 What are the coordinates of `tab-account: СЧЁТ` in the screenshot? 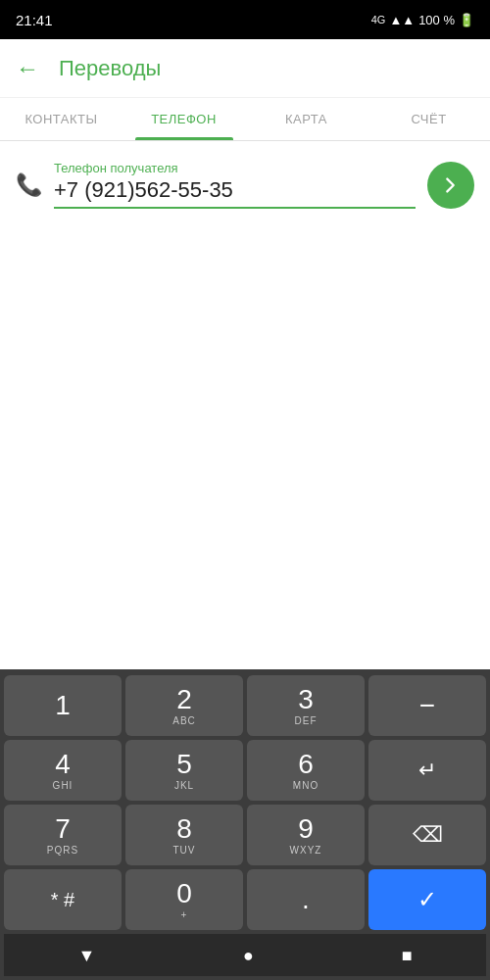 It's located at (429, 120).